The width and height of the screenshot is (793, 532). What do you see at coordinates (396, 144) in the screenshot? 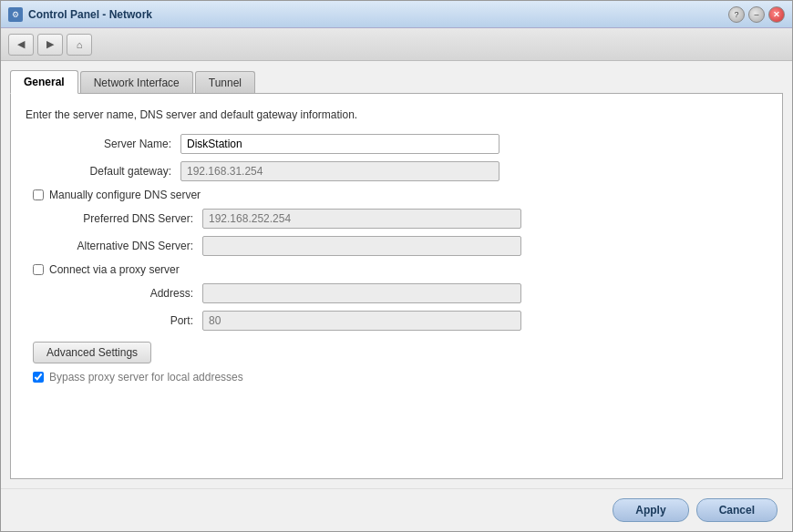
I see `server-name-row: Server Name:` at bounding box center [396, 144].